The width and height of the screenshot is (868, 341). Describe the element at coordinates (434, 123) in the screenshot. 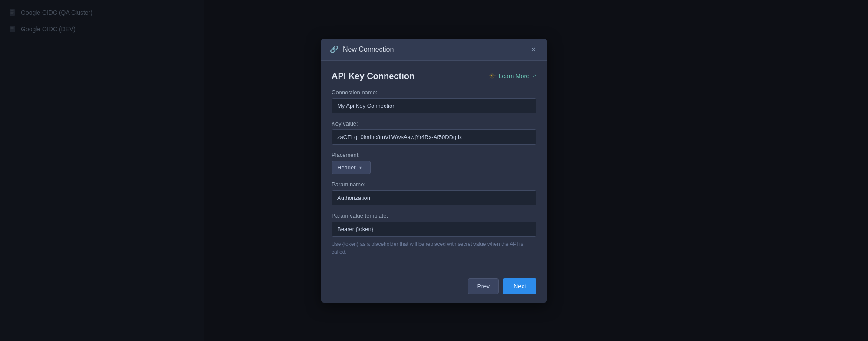

I see `key-value-label: Key value:` at that location.